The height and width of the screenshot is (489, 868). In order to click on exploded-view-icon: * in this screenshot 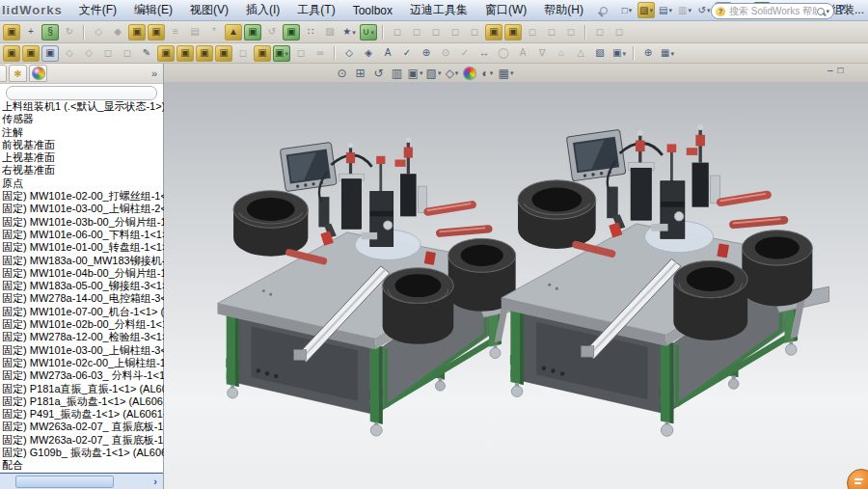, I will do `click(214, 33)`.